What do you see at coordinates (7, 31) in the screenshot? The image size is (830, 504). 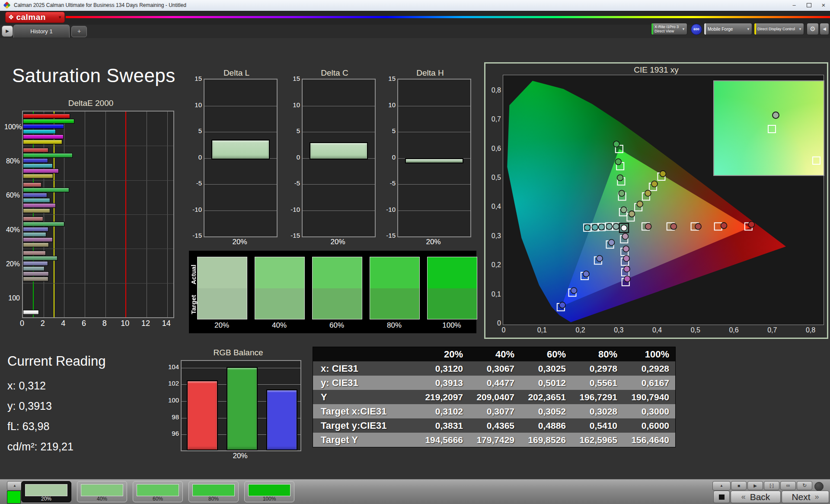 I see `history-play-button: ▶` at bounding box center [7, 31].